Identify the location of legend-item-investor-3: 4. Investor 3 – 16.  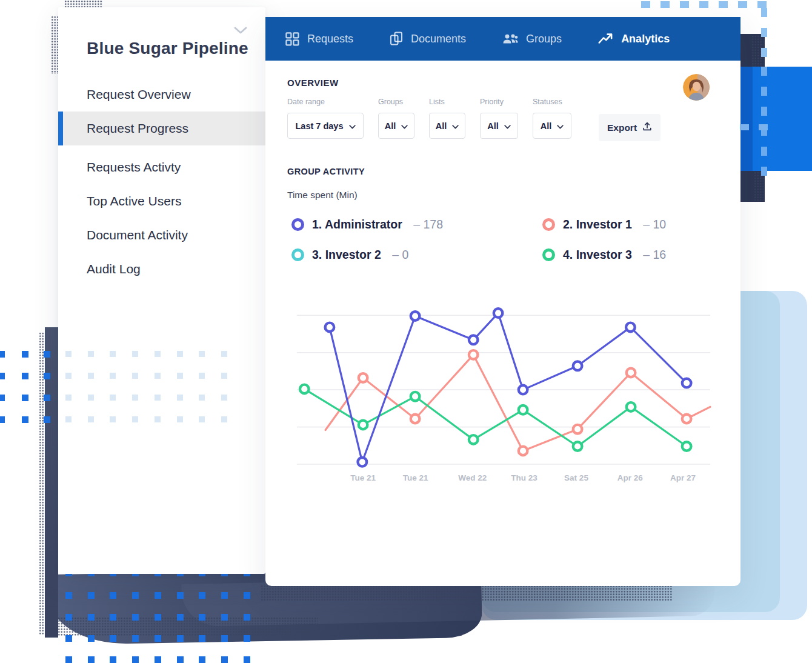
(642, 255).